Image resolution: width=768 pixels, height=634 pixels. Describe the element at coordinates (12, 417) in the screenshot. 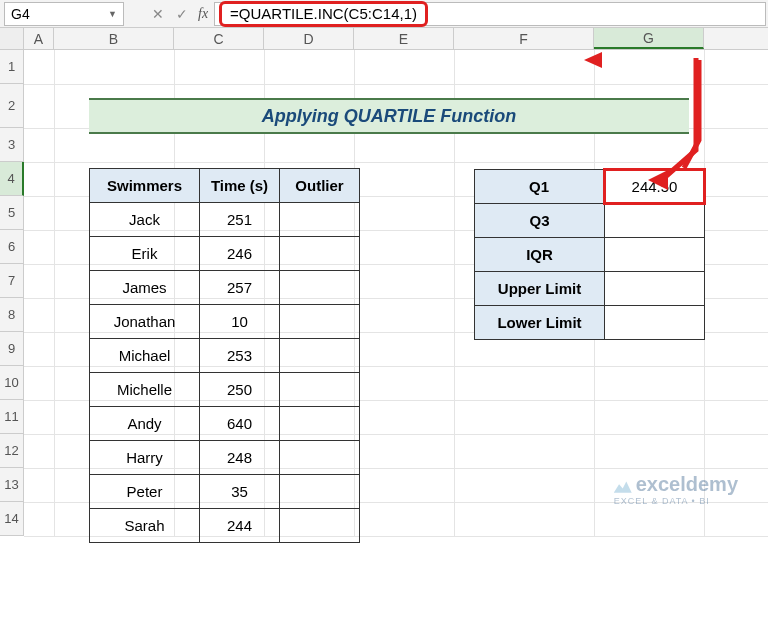

I see `row-header-11: 11` at that location.